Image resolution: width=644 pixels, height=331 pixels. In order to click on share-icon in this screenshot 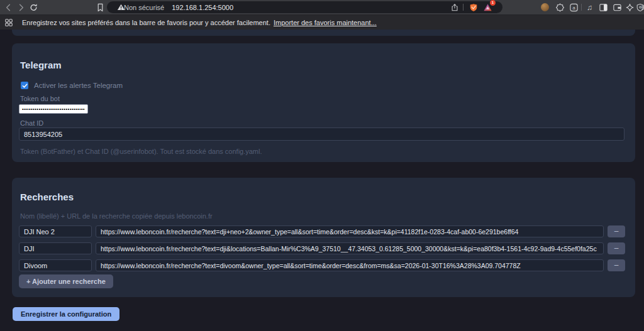, I will do `click(455, 8)`.